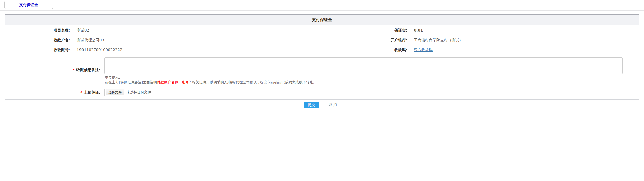 The height and width of the screenshot is (181, 644). I want to click on submit-button: 提交, so click(311, 105).